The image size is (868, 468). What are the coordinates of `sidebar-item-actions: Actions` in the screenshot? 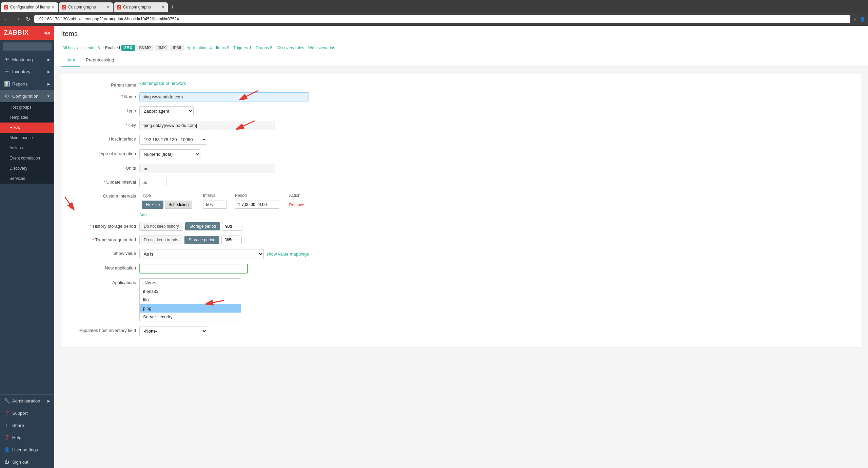 It's located at (27, 148).